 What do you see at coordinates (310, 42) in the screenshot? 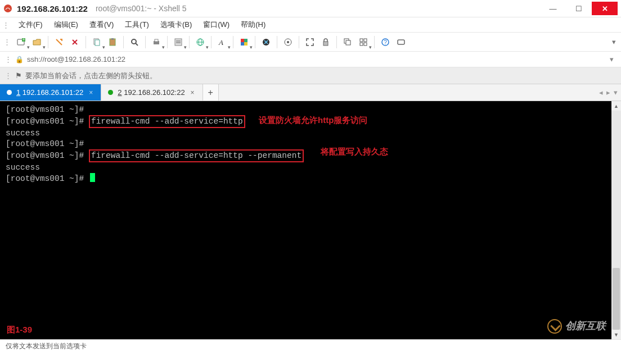
I see `toolbar: ⋮ + A ? ▾` at bounding box center [310, 42].